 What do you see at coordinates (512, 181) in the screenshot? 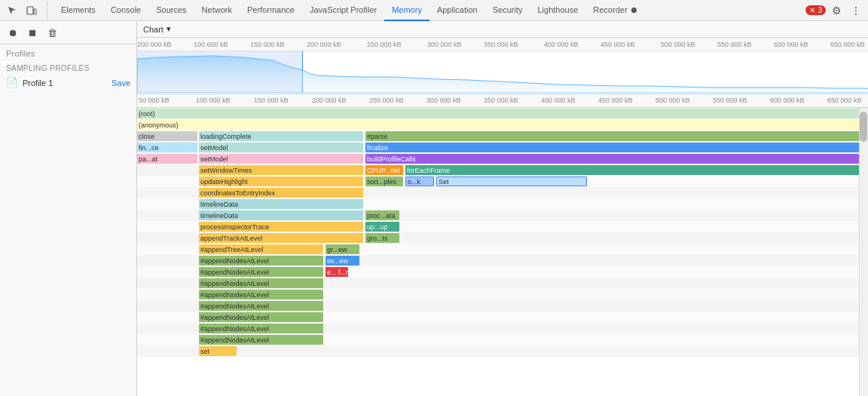
I see `flame-bar-set: Set` at bounding box center [512, 181].